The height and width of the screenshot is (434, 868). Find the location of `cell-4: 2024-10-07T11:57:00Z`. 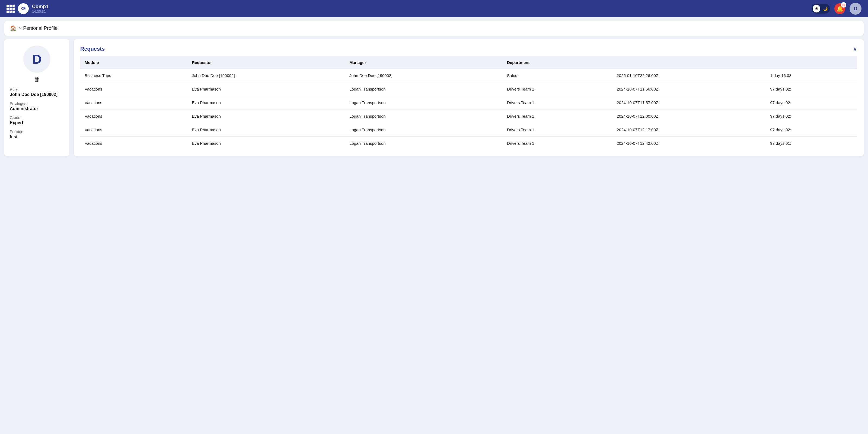

cell-4: 2024-10-07T11:57:00Z is located at coordinates (689, 103).